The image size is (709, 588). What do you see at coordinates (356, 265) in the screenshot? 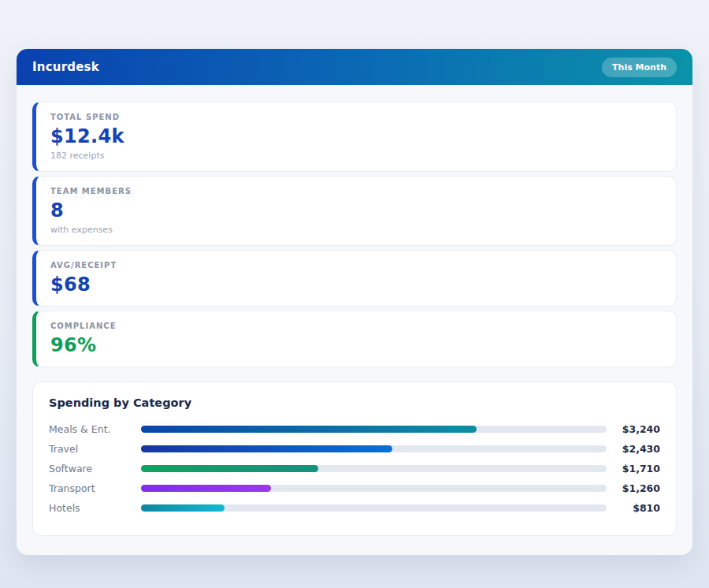
I see `stat-label: AVG/RECEIPT` at bounding box center [356, 265].